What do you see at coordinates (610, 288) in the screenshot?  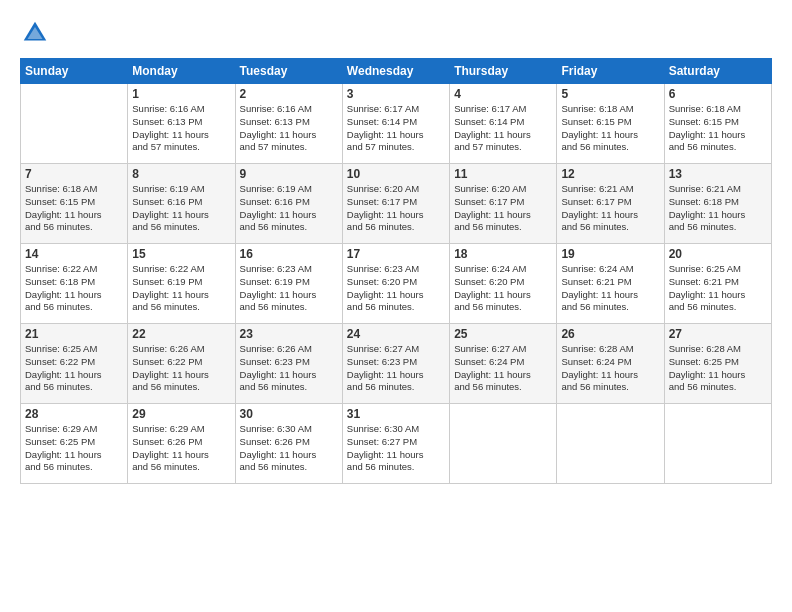 I see `day-info: Sunrise: 6:24 AM Sunset: 6:21 PM Dayligh…` at bounding box center [610, 288].